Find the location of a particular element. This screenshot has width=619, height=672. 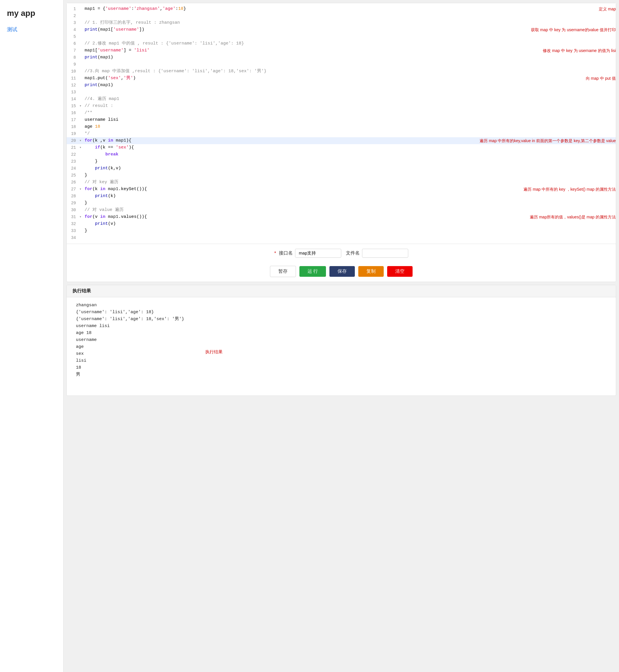

code-content: for(k in map1.keySet()){ is located at coordinates (299, 189).